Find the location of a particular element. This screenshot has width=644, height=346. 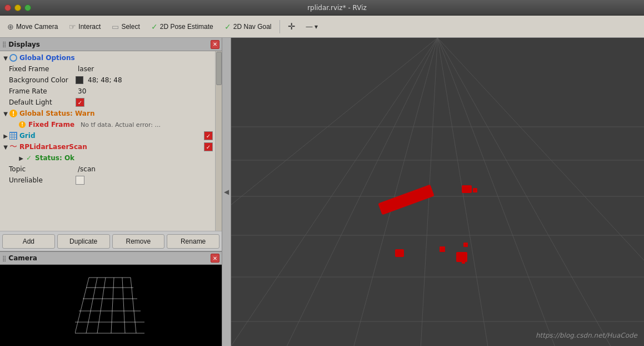

fixed-frame-warn-icon: ! is located at coordinates (22, 125).